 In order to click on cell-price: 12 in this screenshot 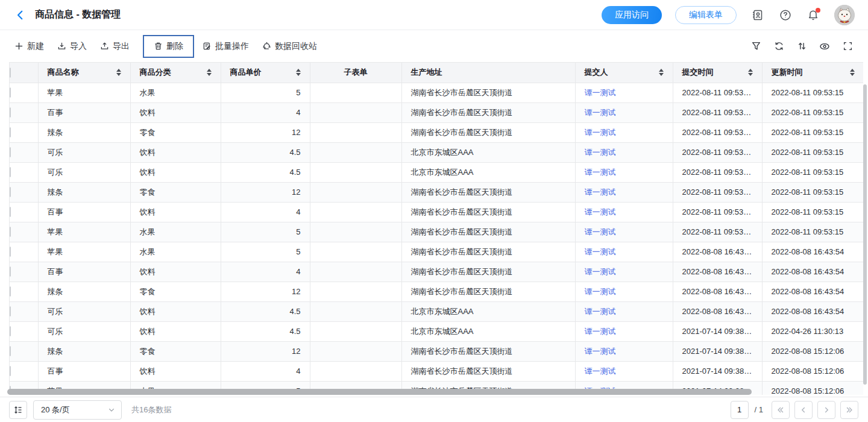, I will do `click(265, 351)`.